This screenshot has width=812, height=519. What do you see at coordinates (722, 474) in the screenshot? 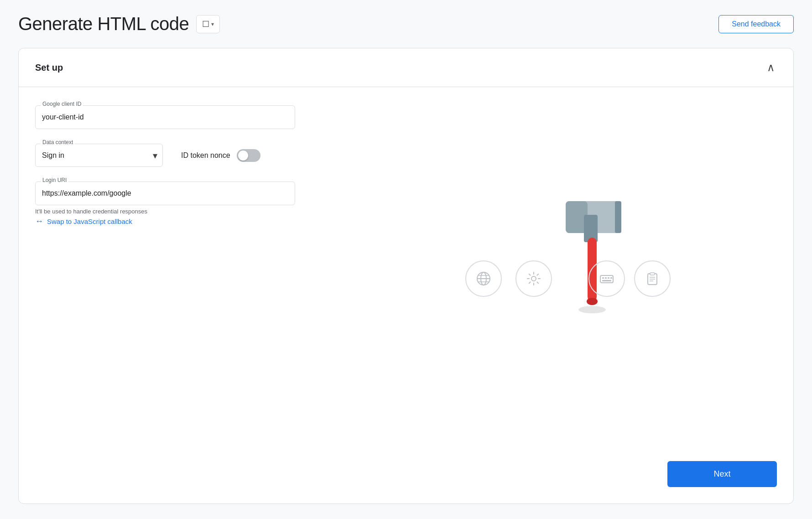
I see `next-button: Next` at bounding box center [722, 474].